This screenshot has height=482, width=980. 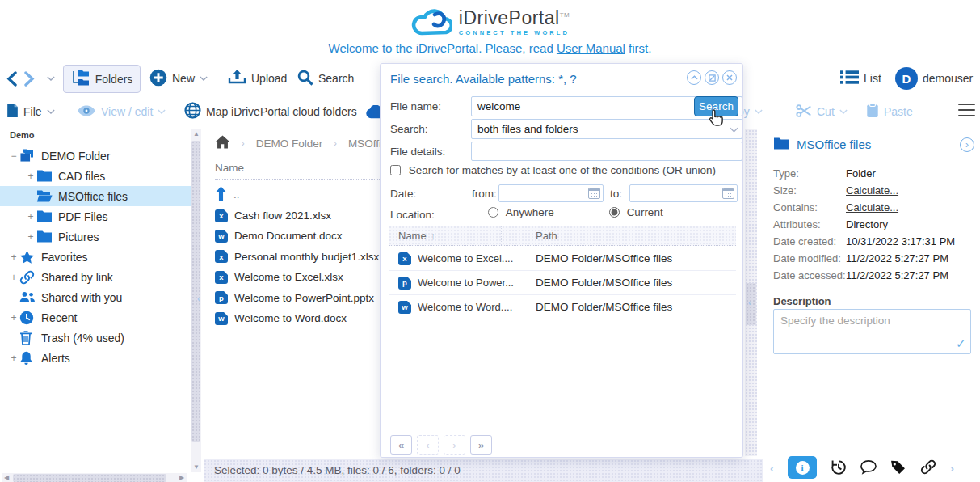 I want to click on scroll-down-icon: ▼, so click(x=196, y=467).